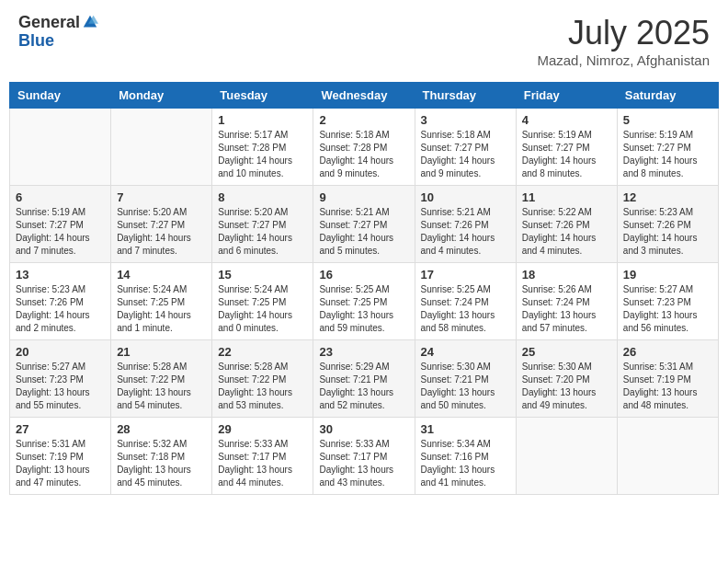 Image resolution: width=728 pixels, height=563 pixels. I want to click on col-friday: Friday, so click(566, 96).